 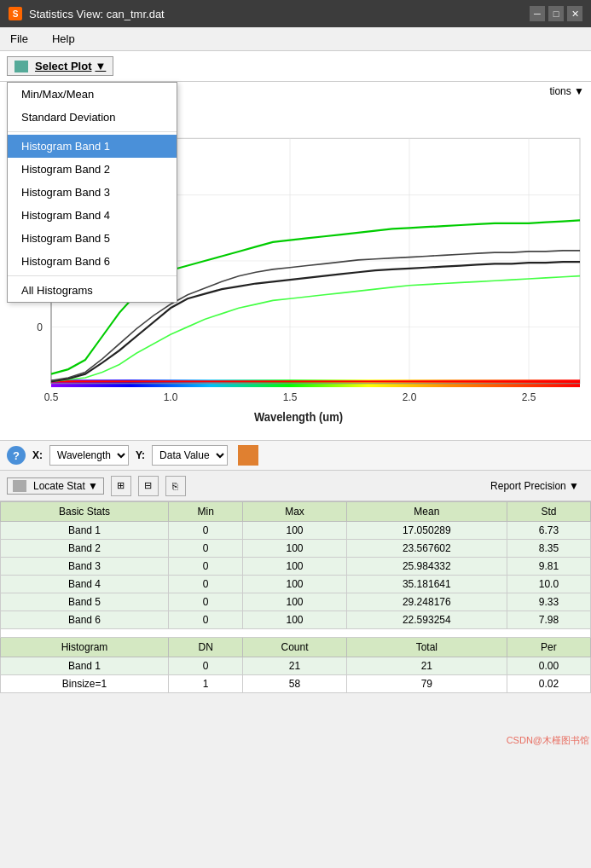 What do you see at coordinates (206, 684) in the screenshot?
I see `hist-cell-dn: 1` at bounding box center [206, 684].